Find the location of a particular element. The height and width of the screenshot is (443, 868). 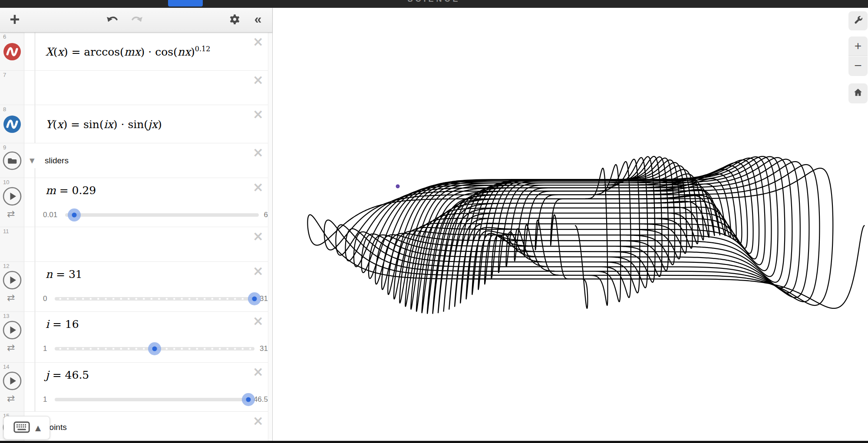

row-number: 11 is located at coordinates (6, 231).